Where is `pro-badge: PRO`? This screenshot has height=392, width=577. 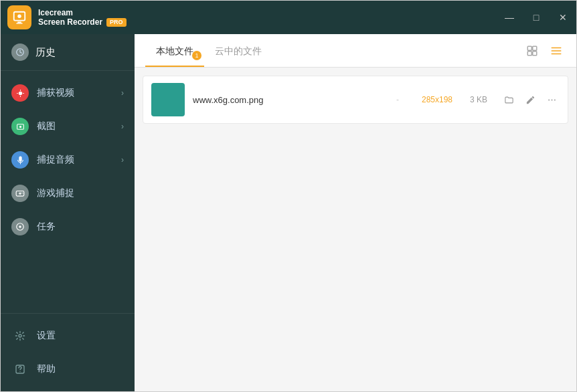
pro-badge: PRO is located at coordinates (116, 23).